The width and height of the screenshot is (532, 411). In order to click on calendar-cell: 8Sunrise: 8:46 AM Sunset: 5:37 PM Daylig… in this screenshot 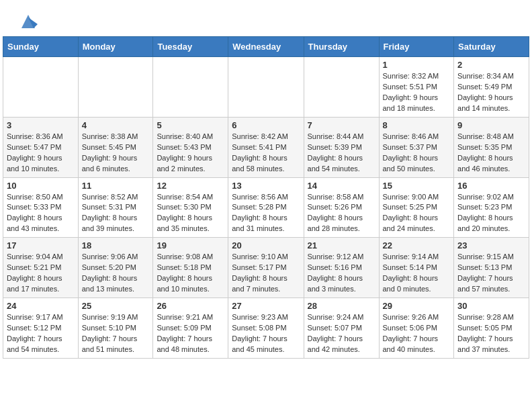, I will do `click(416, 147)`.